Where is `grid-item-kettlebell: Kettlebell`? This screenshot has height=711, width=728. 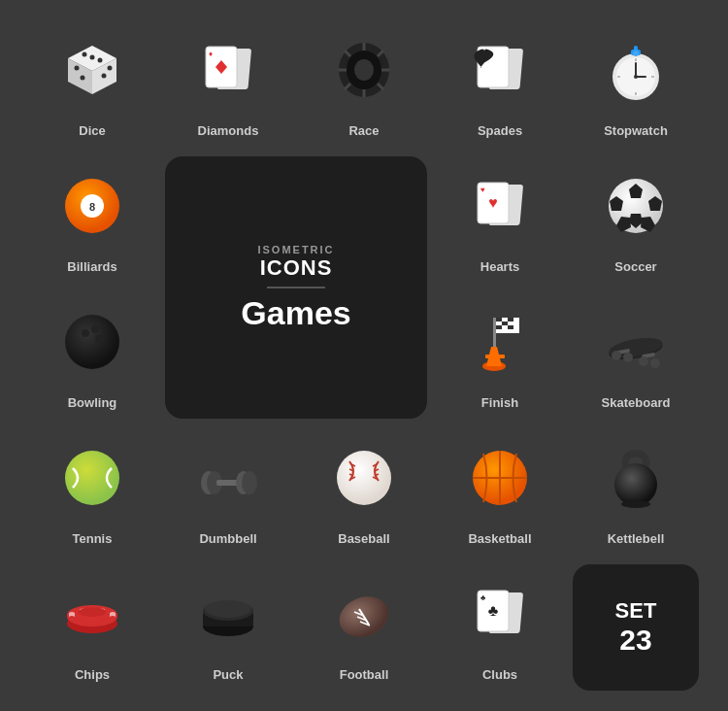
grid-item-kettlebell: Kettlebell is located at coordinates (636, 491).